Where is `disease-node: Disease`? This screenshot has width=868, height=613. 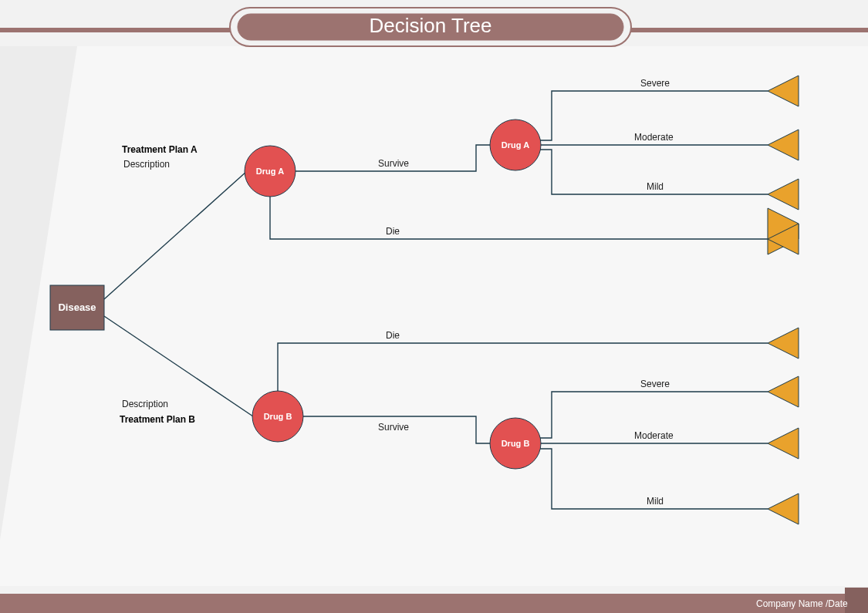
disease-node: Disease is located at coordinates (77, 308).